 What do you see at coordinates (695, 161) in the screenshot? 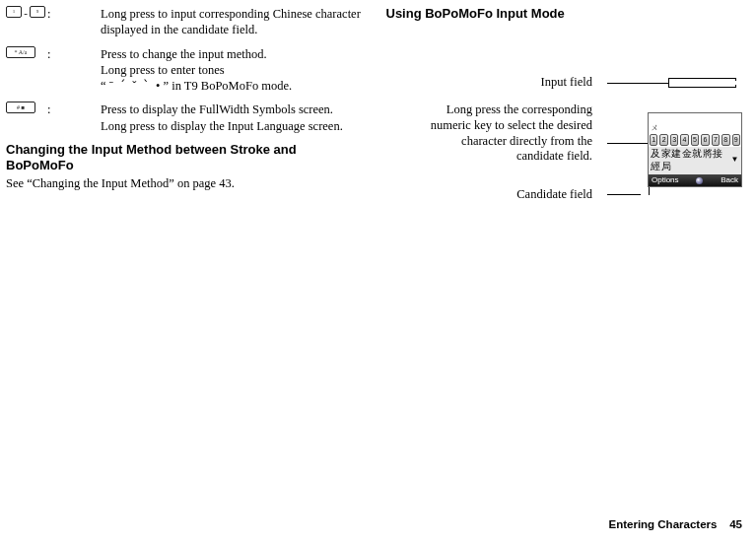
I see `phone-candidate-row: 及家建金就將接經局 ▼` at bounding box center [695, 161].